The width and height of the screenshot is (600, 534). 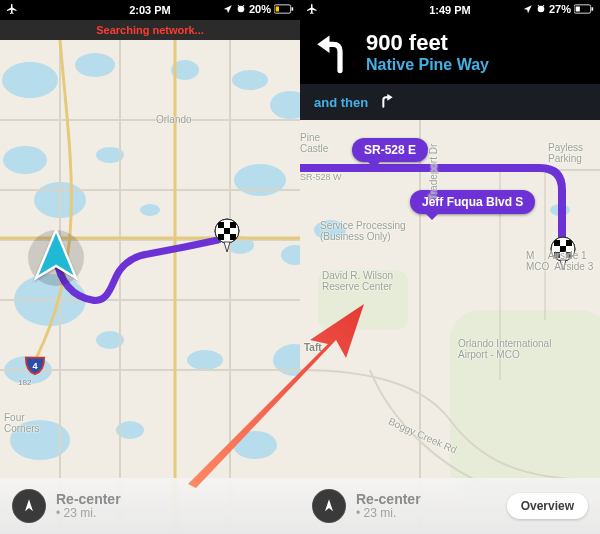 I want to click on bottom-bar-right: Re-center • 23 mi. Overview, so click(x=450, y=506).